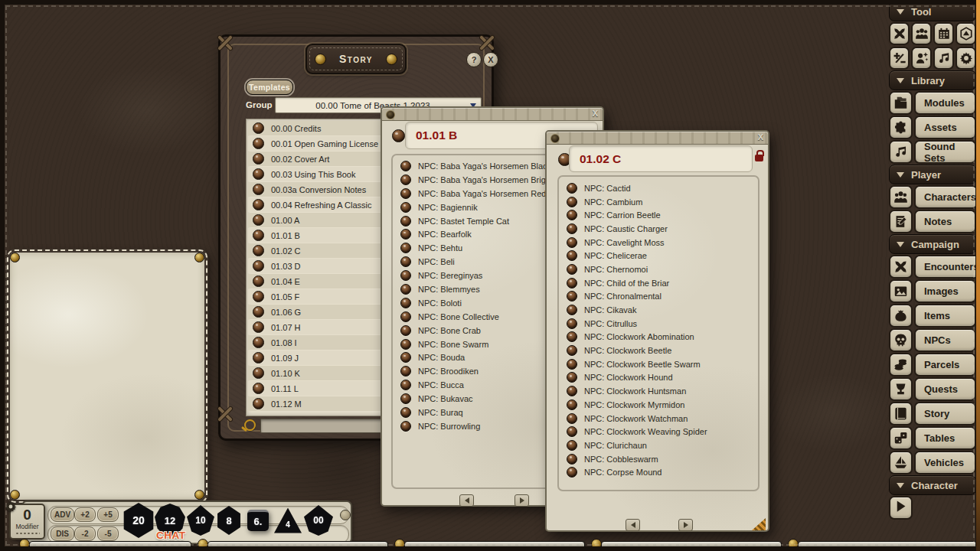  I want to click on plus2-button: +2, so click(85, 514).